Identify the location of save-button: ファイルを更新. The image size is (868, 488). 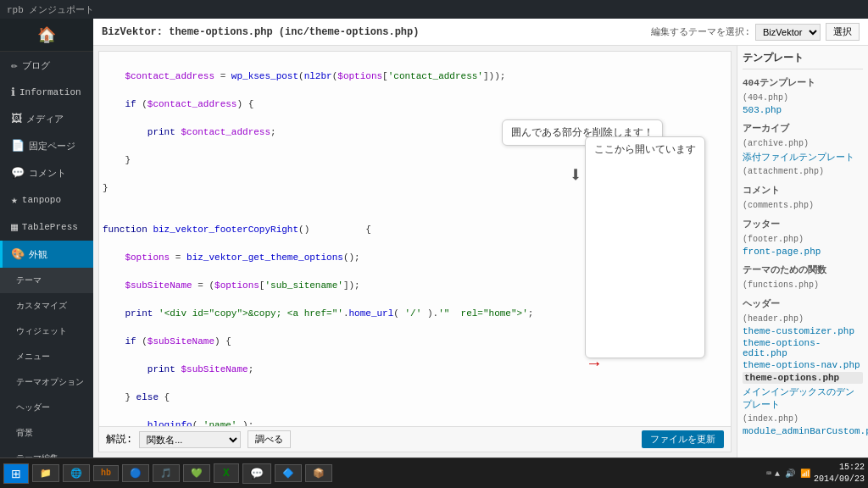
(683, 439).